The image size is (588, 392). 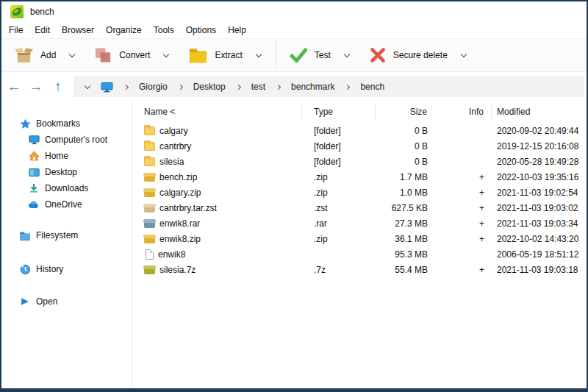 What do you see at coordinates (218, 112) in the screenshot?
I see `column-header-name: Name <` at bounding box center [218, 112].